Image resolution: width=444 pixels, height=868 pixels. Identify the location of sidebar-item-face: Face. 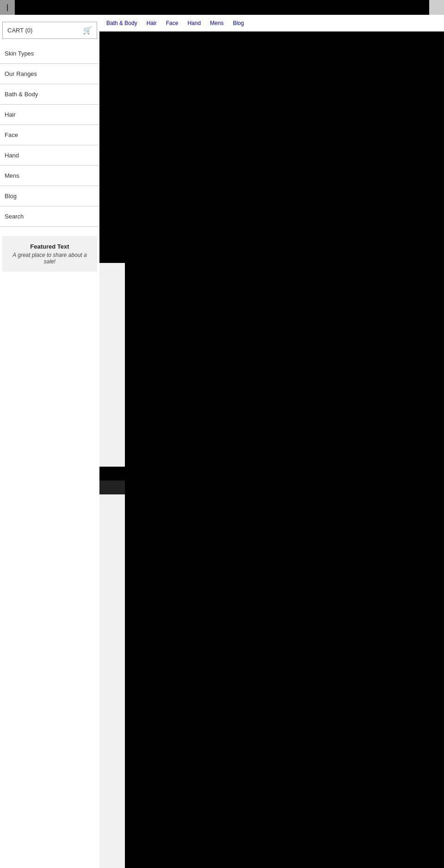
(50, 135).